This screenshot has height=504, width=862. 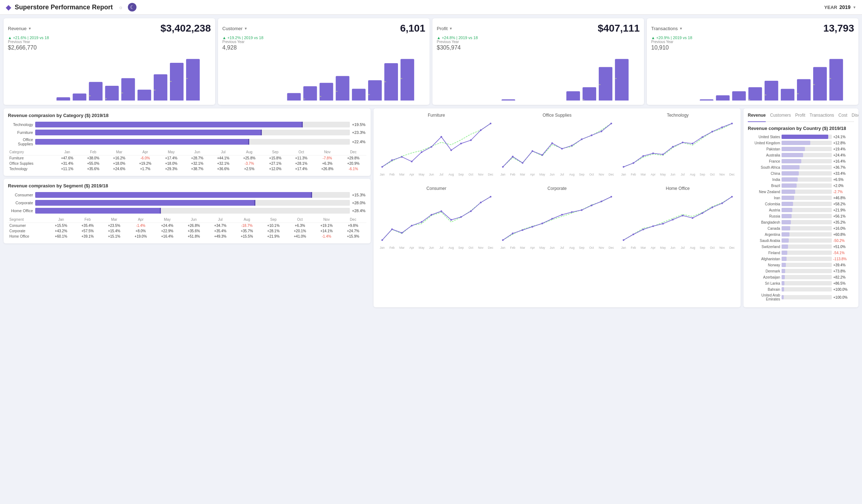 I want to click on kpi-label: Transactions ▼, so click(x=667, y=29).